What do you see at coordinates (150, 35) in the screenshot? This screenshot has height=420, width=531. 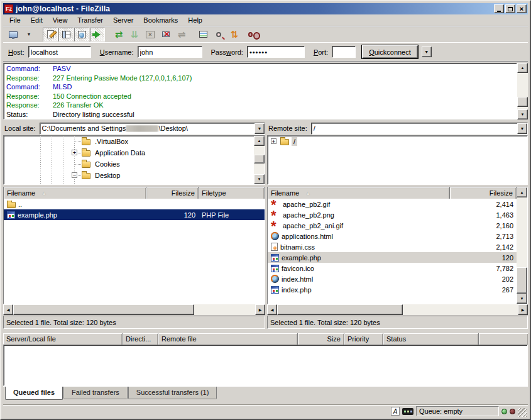 I see `cancel-operation-button: ×` at bounding box center [150, 35].